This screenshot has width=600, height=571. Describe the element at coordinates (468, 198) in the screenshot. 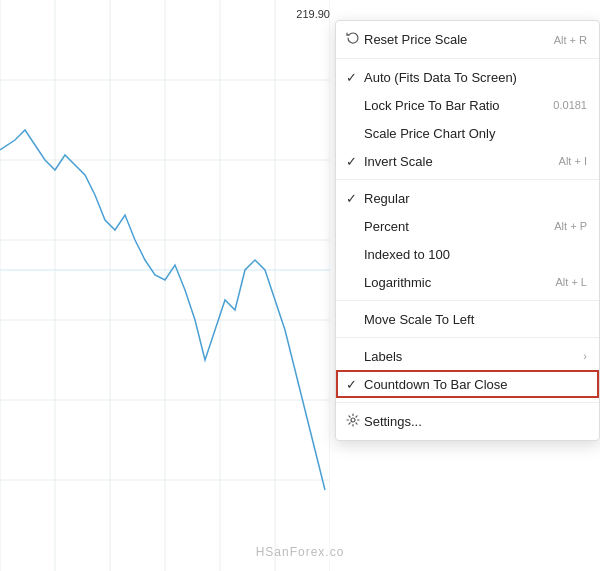

I see `menu-item-regular: ✓Regular` at that location.